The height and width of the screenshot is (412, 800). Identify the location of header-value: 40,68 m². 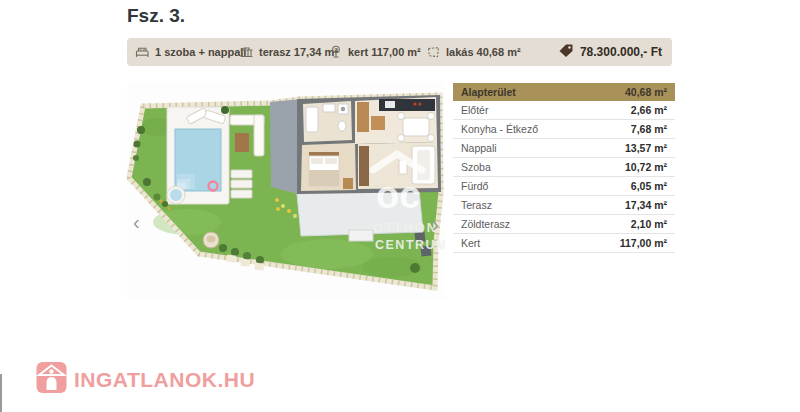
(646, 92).